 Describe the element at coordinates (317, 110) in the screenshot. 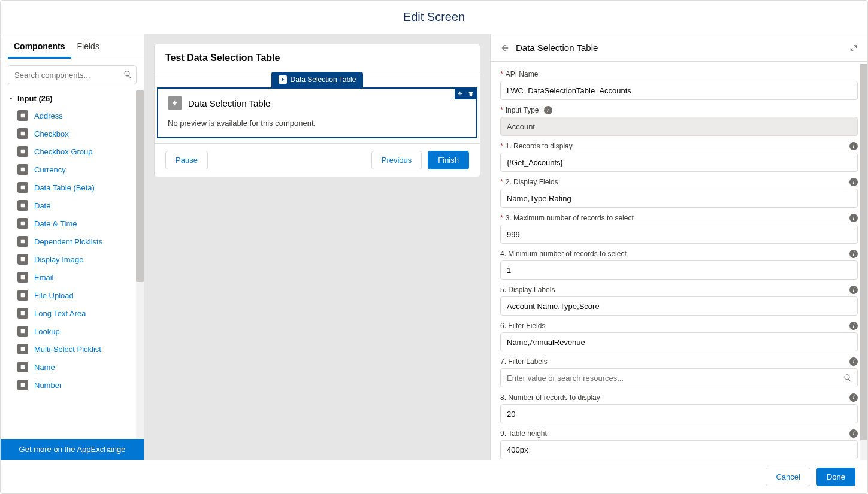

I see `canvas-card: Test Data Selection Table Data Selection…` at that location.